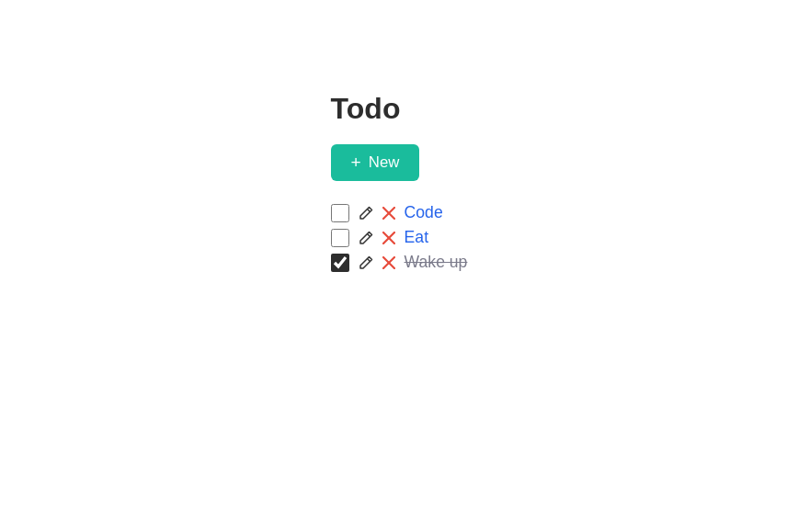  I want to click on plus-icon: +, so click(357, 162).